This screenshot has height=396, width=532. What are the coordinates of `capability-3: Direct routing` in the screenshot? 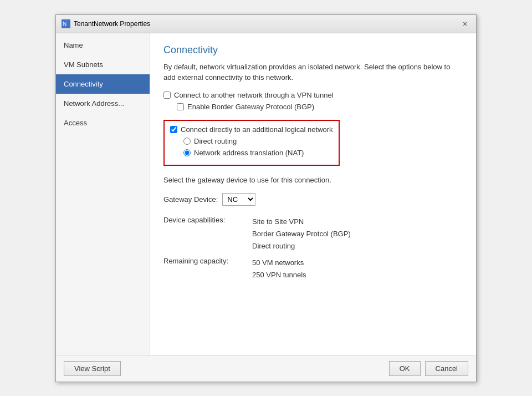 It's located at (301, 246).